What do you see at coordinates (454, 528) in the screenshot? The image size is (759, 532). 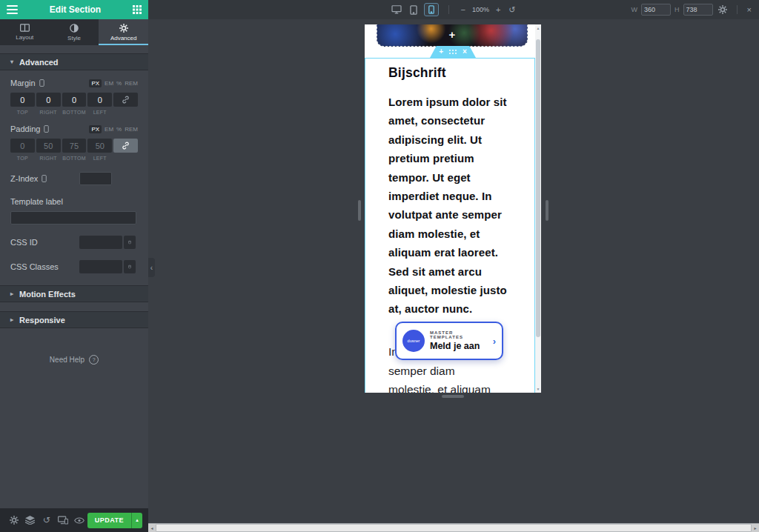 I see `horizontal-scrollbar: ◂ ▸` at bounding box center [454, 528].